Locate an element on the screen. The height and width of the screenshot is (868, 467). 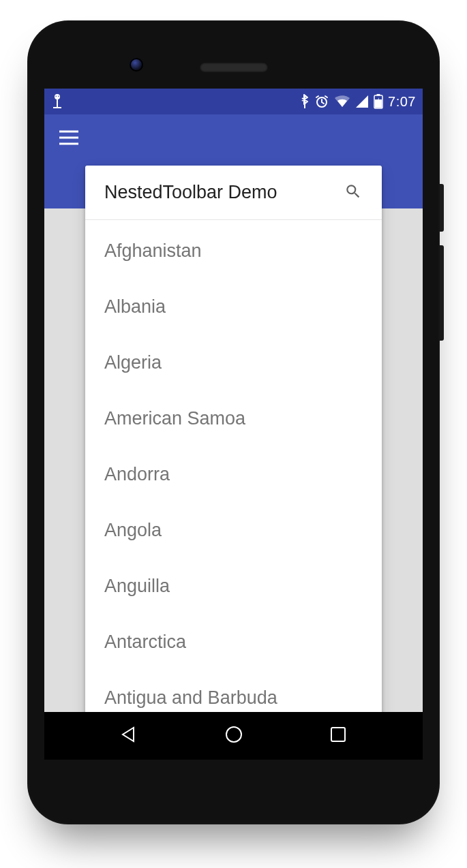
hamburger-icon is located at coordinates (69, 139).